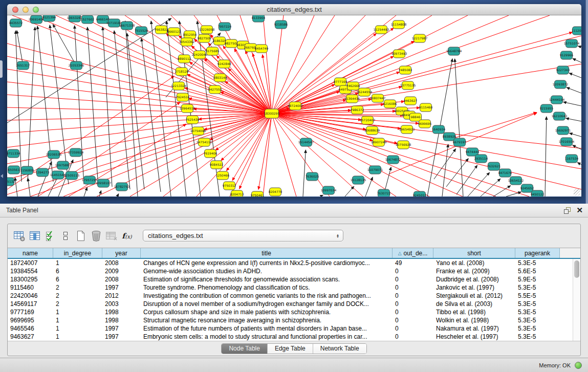 The image size is (588, 372). I want to click on table-selector-dropdown: citations_edges.txt ▲▼, so click(243, 235).